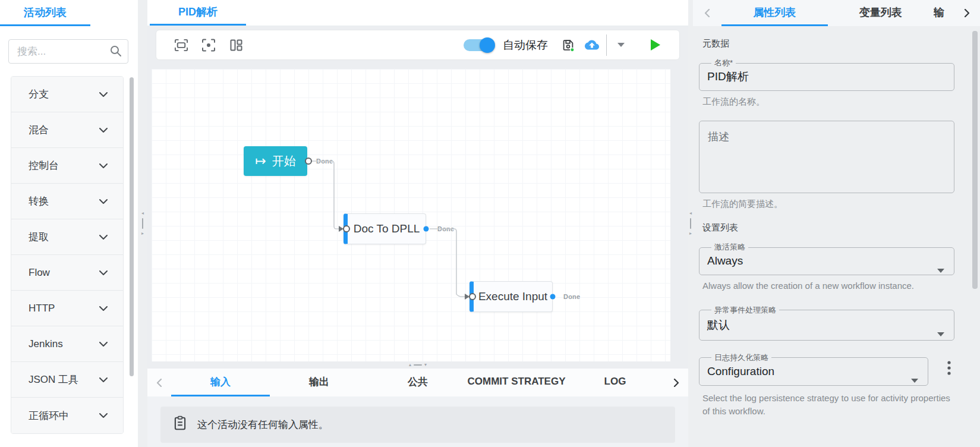  I want to click on save-icon, so click(568, 45).